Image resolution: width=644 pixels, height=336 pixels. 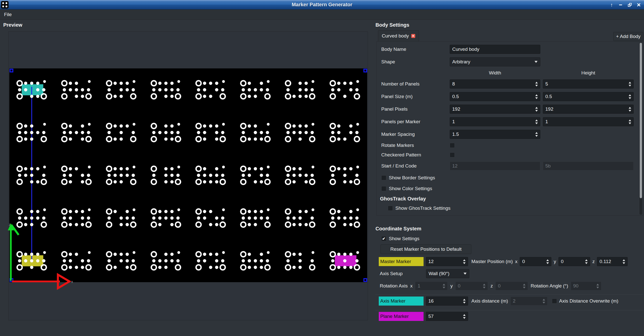 I want to click on scrollbar, so click(x=641, y=129).